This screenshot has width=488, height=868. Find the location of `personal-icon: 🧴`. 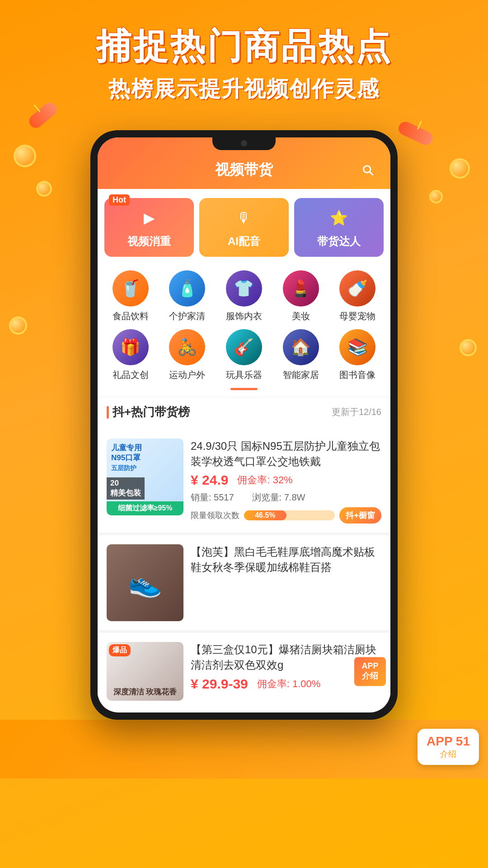

personal-icon: 🧴 is located at coordinates (187, 288).